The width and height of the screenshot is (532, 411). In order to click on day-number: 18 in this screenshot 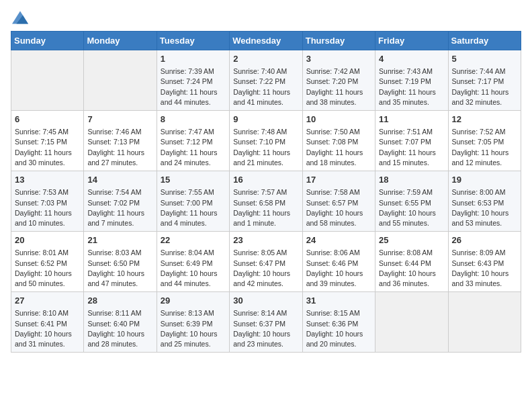, I will do `click(411, 180)`.